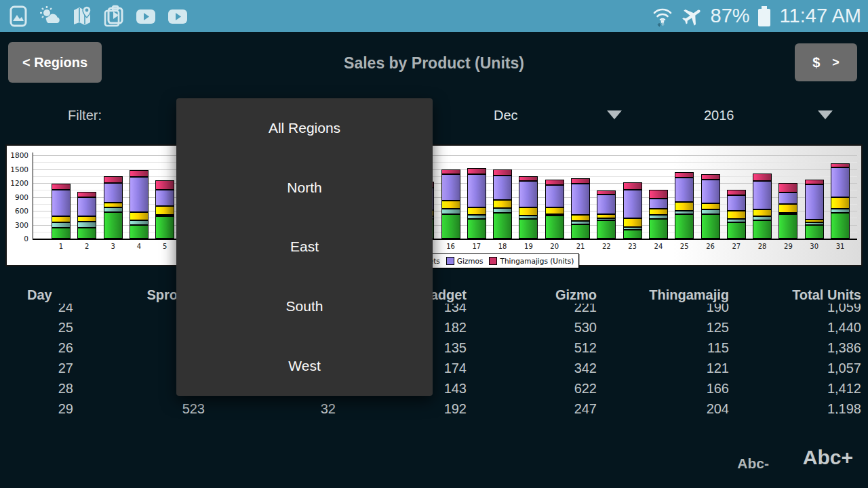  I want to click on page-title: Sales by Product (Units), so click(434, 64).